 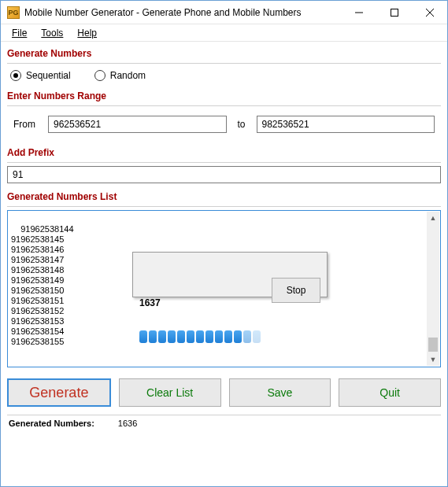 What do you see at coordinates (224, 53) in the screenshot?
I see `section-generate-numbers-title: Generate Numbers` at bounding box center [224, 53].